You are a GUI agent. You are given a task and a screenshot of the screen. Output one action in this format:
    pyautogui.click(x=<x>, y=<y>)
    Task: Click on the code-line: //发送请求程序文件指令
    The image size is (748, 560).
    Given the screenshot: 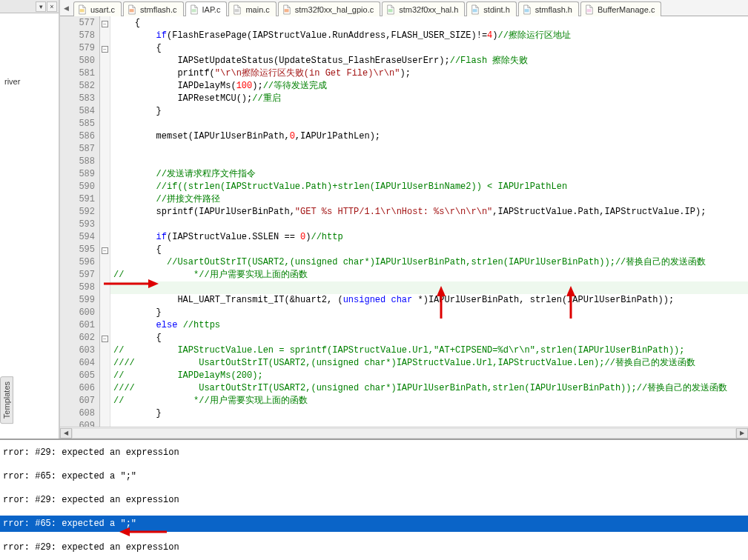 What is the action you would take?
    pyautogui.click(x=429, y=175)
    